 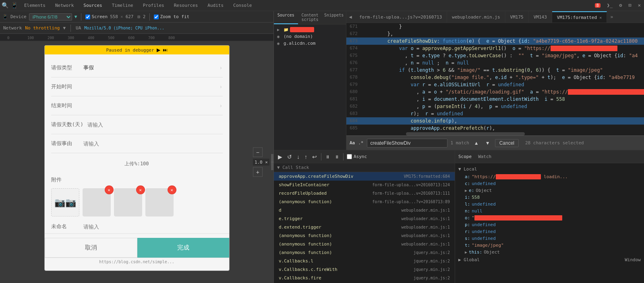 What do you see at coordinates (620, 5) in the screenshot?
I see `settings-icon: ⚙` at bounding box center [620, 5].